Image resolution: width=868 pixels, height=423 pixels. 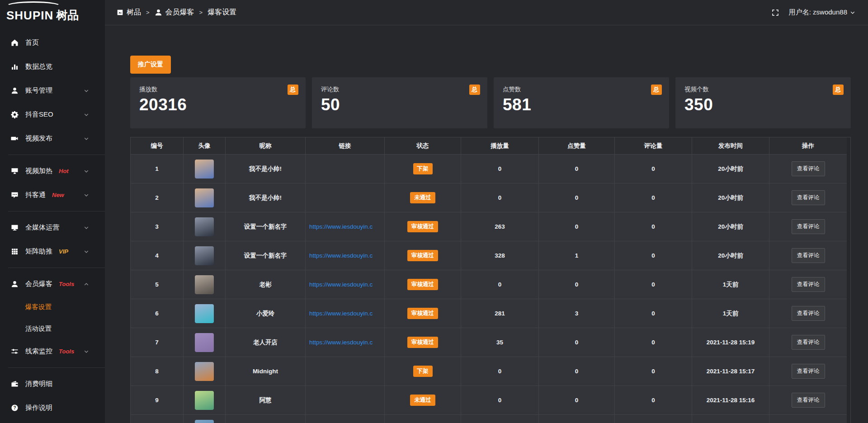 I want to click on sidebar-subitem: 活动设置, so click(x=52, y=329).